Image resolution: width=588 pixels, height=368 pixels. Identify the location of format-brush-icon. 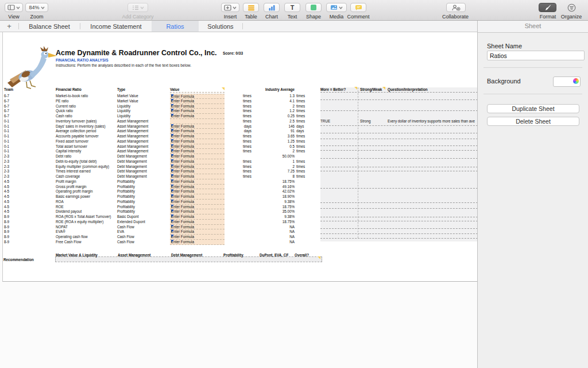
(548, 7).